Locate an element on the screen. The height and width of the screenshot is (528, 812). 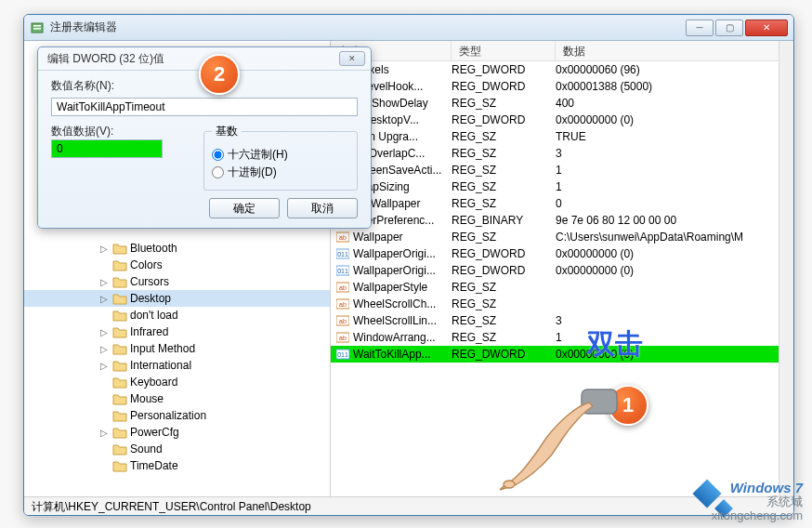
vertical-scrollbar is located at coordinates (786, 269).